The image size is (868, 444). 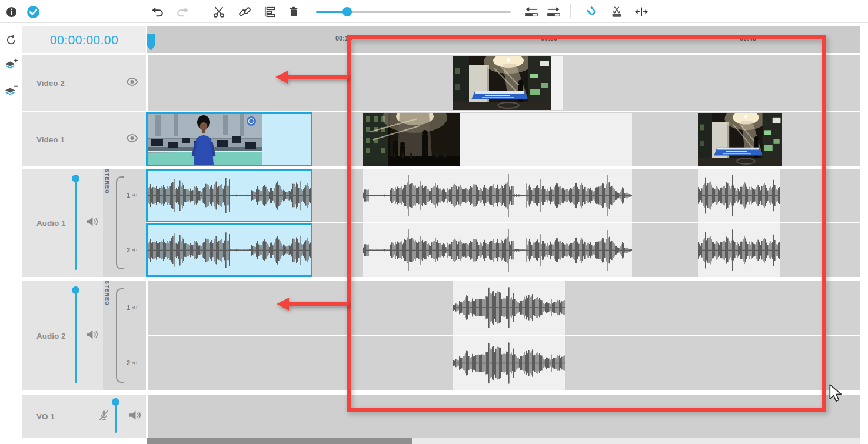 What do you see at coordinates (347, 12) in the screenshot?
I see `zoom-slider-handle` at bounding box center [347, 12].